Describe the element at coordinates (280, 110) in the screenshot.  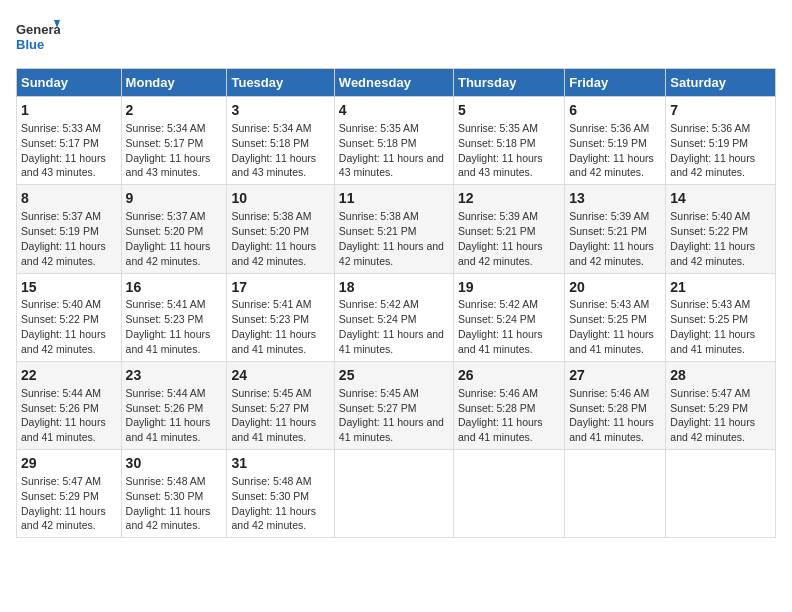
I see `day-number: 3` at that location.